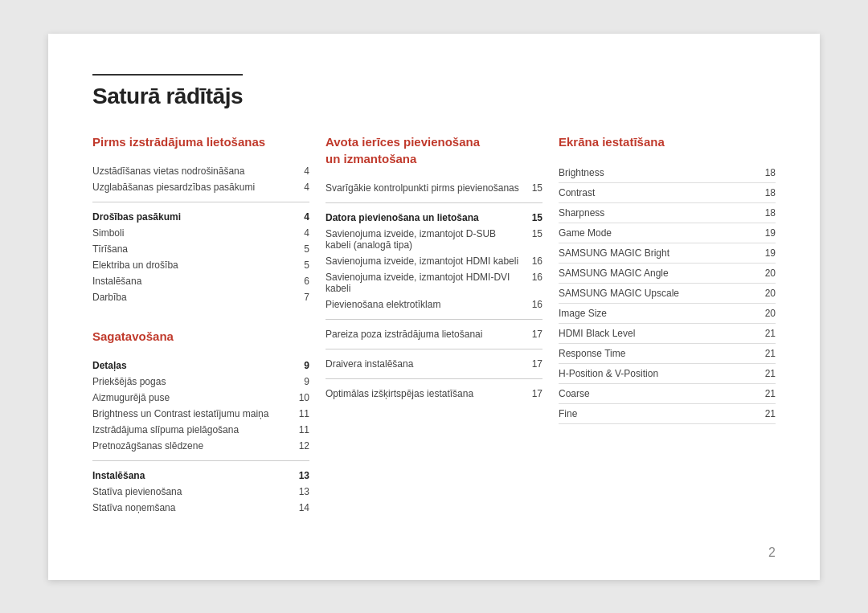 Image resolution: width=868 pixels, height=613 pixels. What do you see at coordinates (434, 239) in the screenshot?
I see `list-item: Savienojuma izveide, izmantojot D-SUB ka…` at bounding box center [434, 239].